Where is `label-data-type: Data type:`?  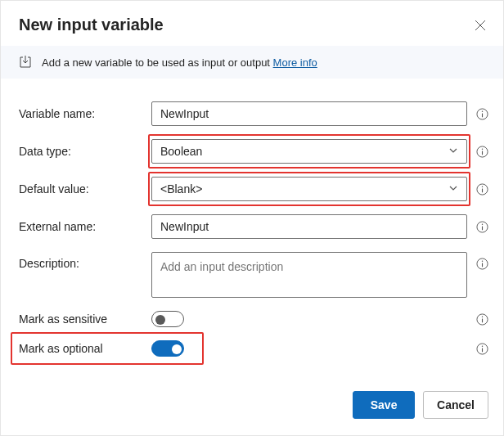 label-data-type: Data type: is located at coordinates (85, 151).